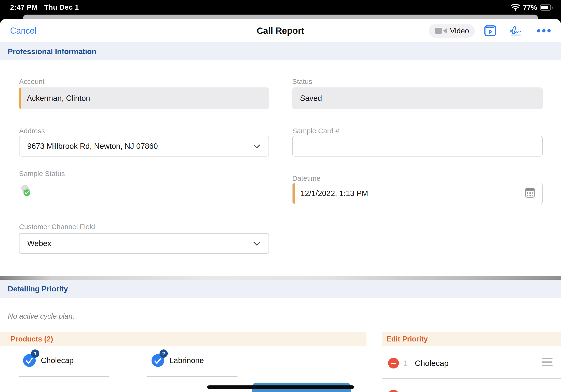 This screenshot has height=392, width=561. I want to click on priority-order: 1, so click(405, 363).